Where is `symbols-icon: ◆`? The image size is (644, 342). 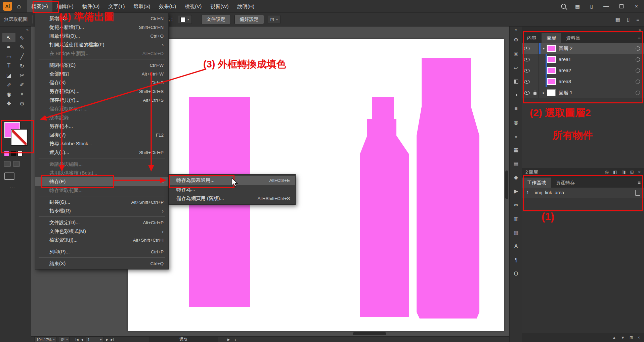
symbols-icon: ◆ is located at coordinates (516, 177).